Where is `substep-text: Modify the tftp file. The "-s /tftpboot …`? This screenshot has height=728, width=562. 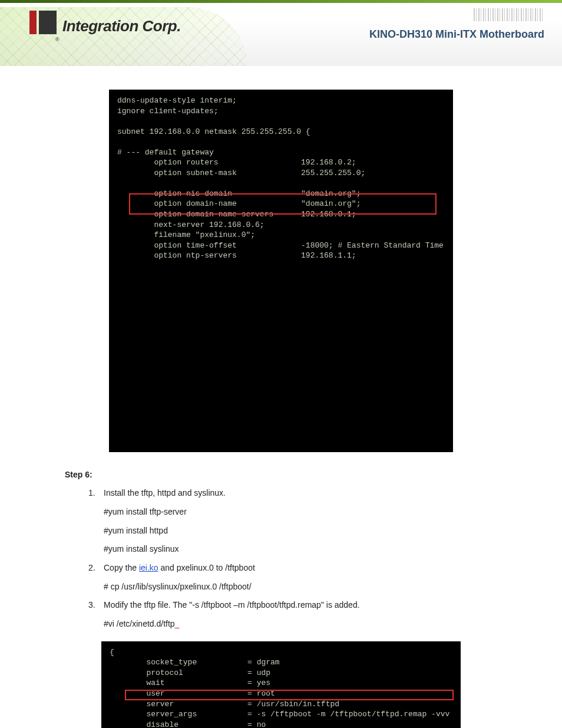 substep-text: Modify the tftp file. The "-s /tftpboot … is located at coordinates (300, 605).